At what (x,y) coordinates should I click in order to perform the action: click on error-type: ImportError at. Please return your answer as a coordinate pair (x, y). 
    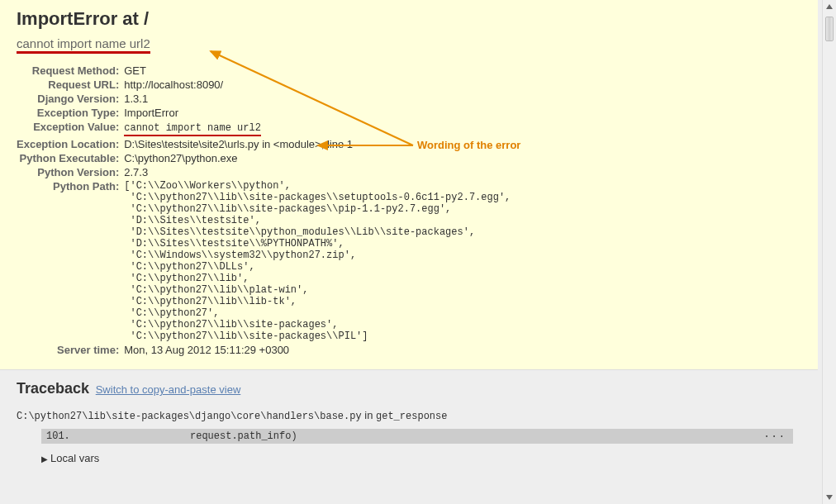
    Looking at the image, I should click on (80, 18).